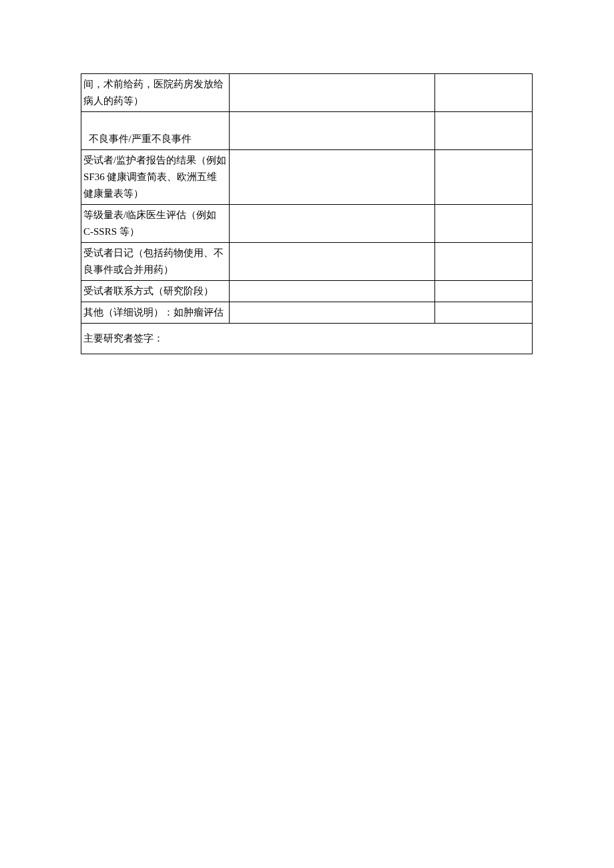 The image size is (614, 868). I want to click on table-row: 受试者/监护者报告的结果（例如 SF36 健康调查简表、欧洲五维健康量表等）, so click(307, 177).